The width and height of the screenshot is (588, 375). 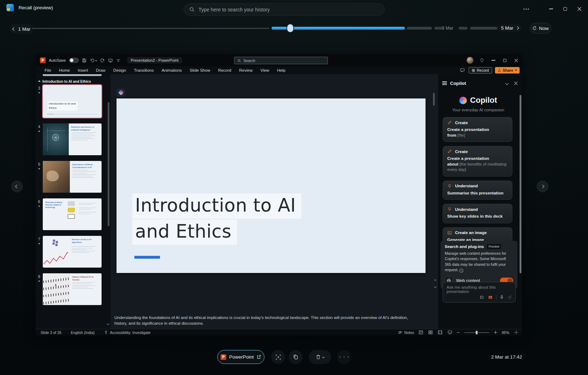 What do you see at coordinates (103, 61) in the screenshot?
I see `redo-icon` at bounding box center [103, 61].